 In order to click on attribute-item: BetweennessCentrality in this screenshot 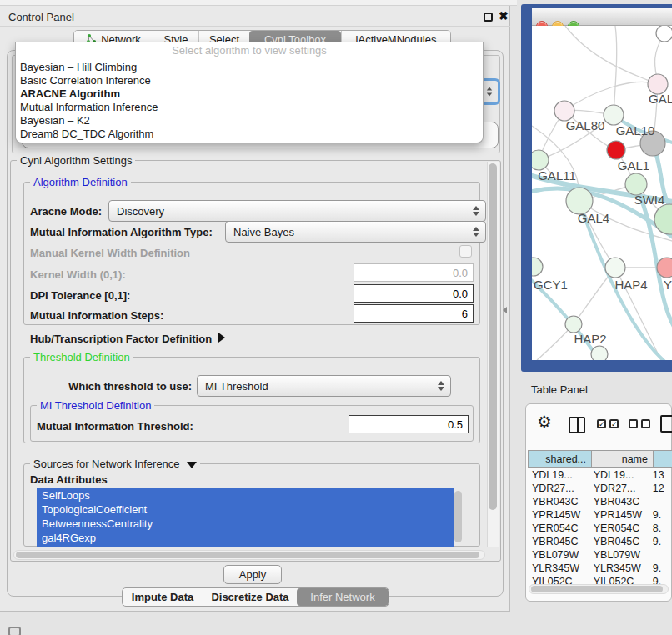, I will do `click(245, 523)`.